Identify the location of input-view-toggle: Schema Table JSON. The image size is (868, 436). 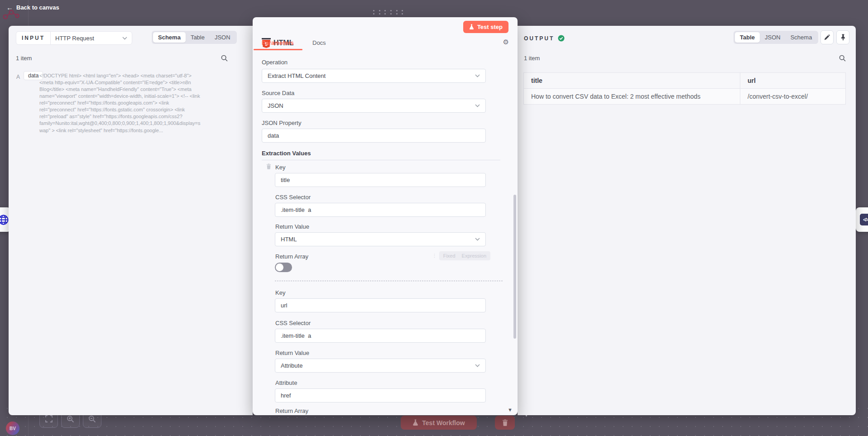
(194, 37).